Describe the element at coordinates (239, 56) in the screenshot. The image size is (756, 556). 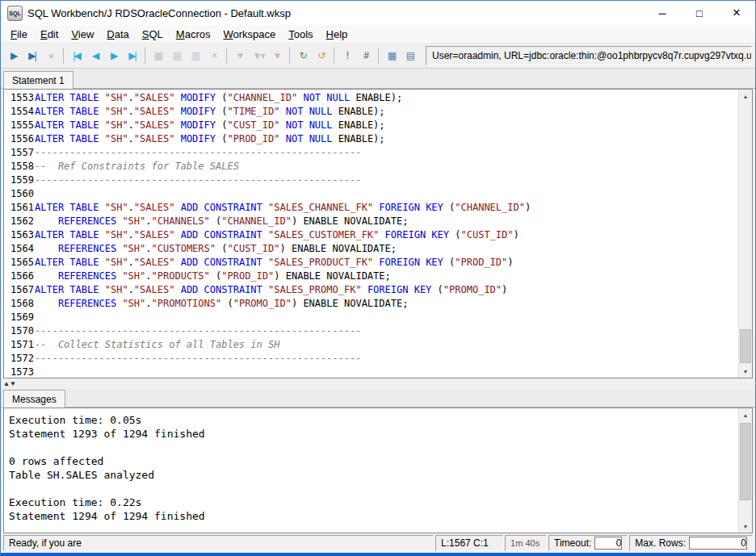
I see `selection-filter-button: ▼` at that location.